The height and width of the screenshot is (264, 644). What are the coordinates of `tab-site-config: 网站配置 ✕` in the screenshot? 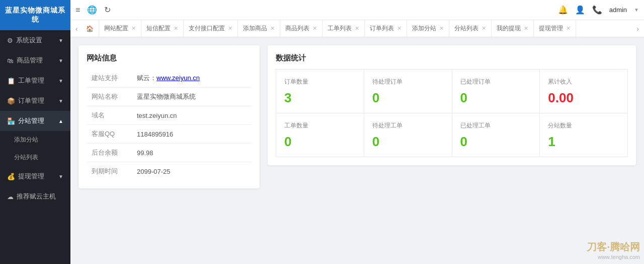 It's located at (120, 29).